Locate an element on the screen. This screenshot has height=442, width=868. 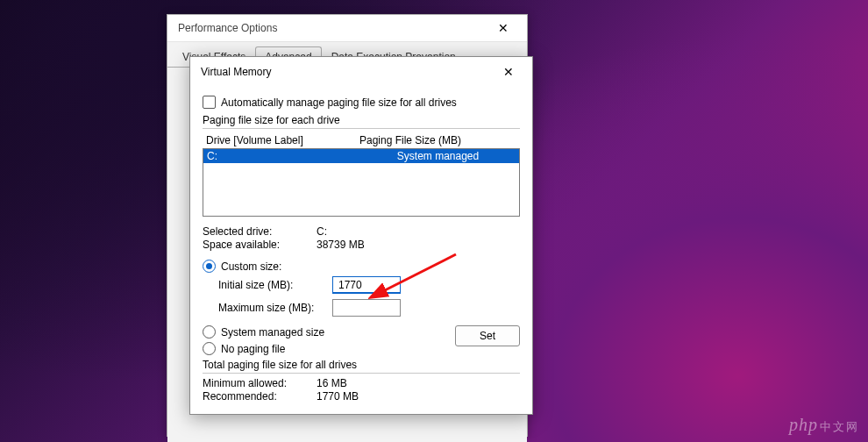
recommended-row: Recommended: 1770 MB is located at coordinates (361, 396).